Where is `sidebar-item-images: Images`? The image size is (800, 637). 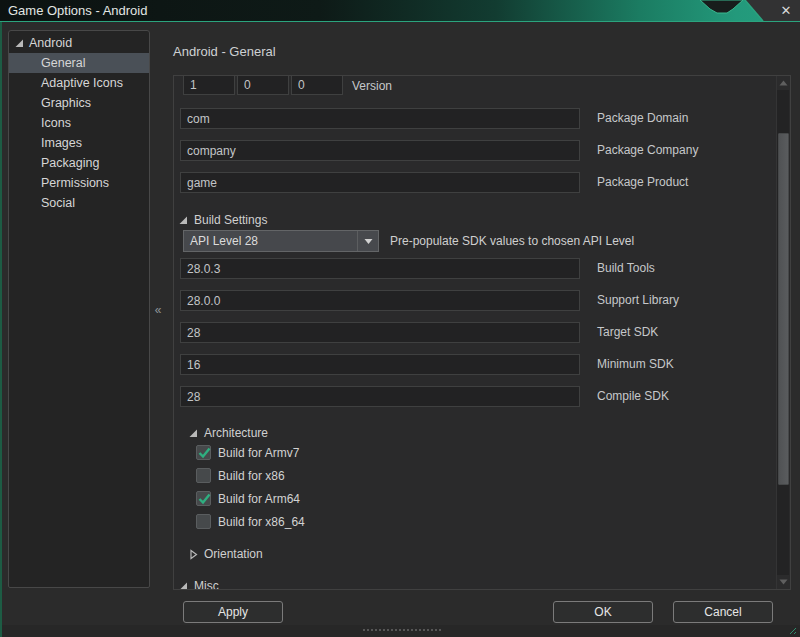 sidebar-item-images: Images is located at coordinates (79, 143).